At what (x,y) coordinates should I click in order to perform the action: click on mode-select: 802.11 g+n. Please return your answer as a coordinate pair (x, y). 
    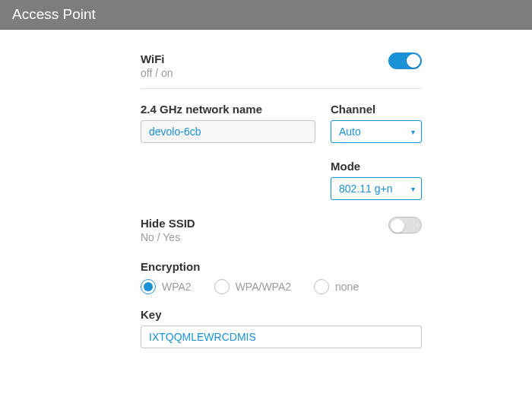
    Looking at the image, I should click on (376, 189).